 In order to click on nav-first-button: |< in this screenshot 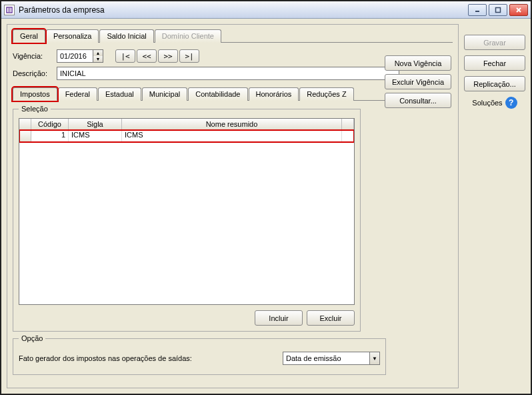, I will do `click(125, 56)`.